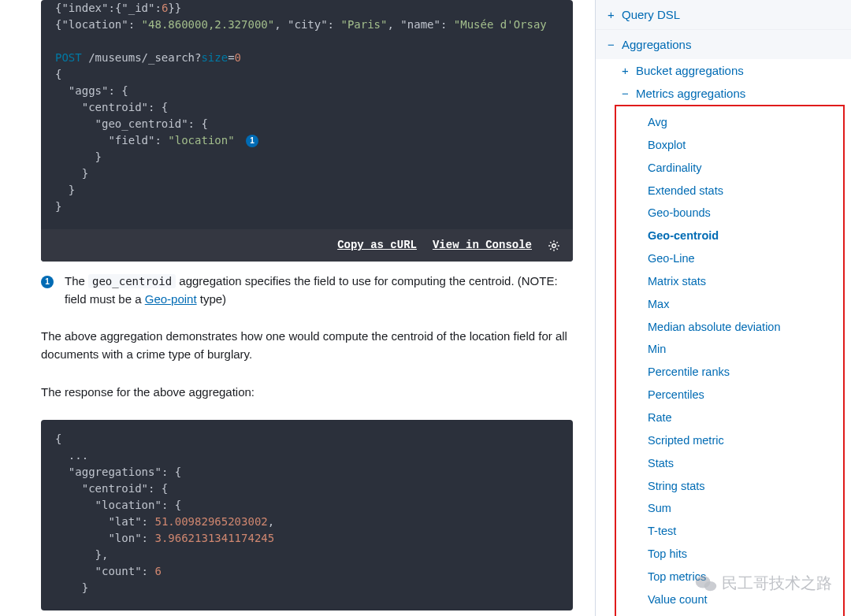 The height and width of the screenshot is (616, 851). I want to click on copy-as-curl-link: Copy as cURL, so click(377, 246).